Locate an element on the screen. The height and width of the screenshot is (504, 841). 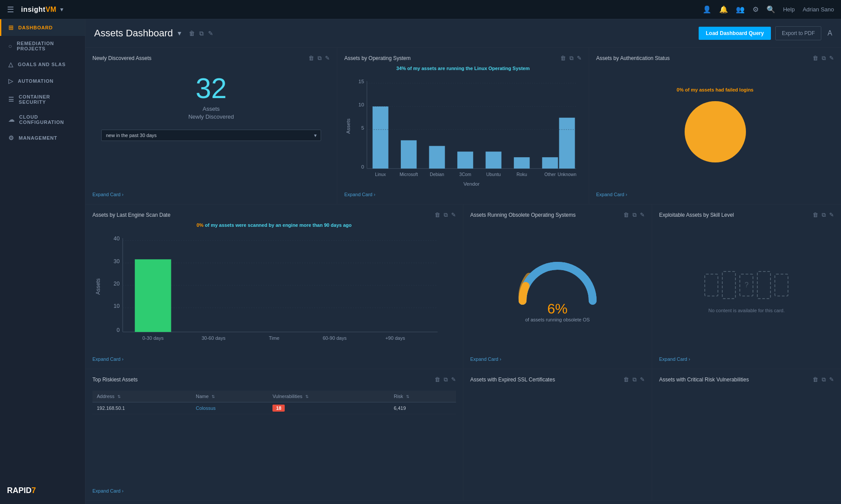
expand-obsolete-card: Expand Card › is located at coordinates (558, 357).